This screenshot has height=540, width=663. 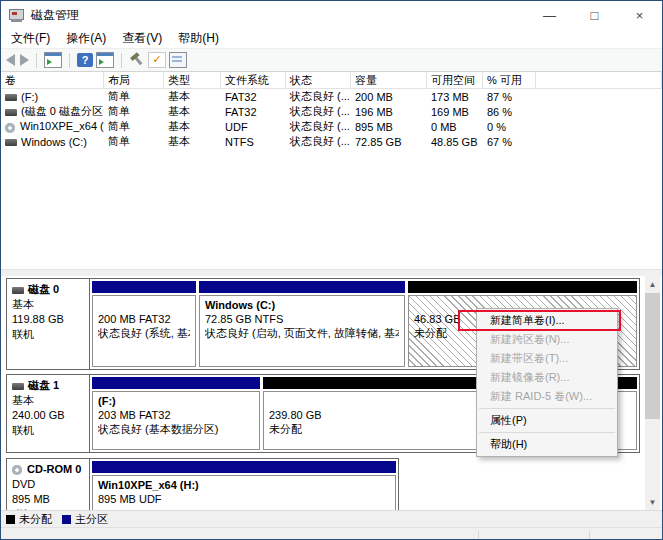 I want to click on manage-tool-icon, so click(x=136, y=60).